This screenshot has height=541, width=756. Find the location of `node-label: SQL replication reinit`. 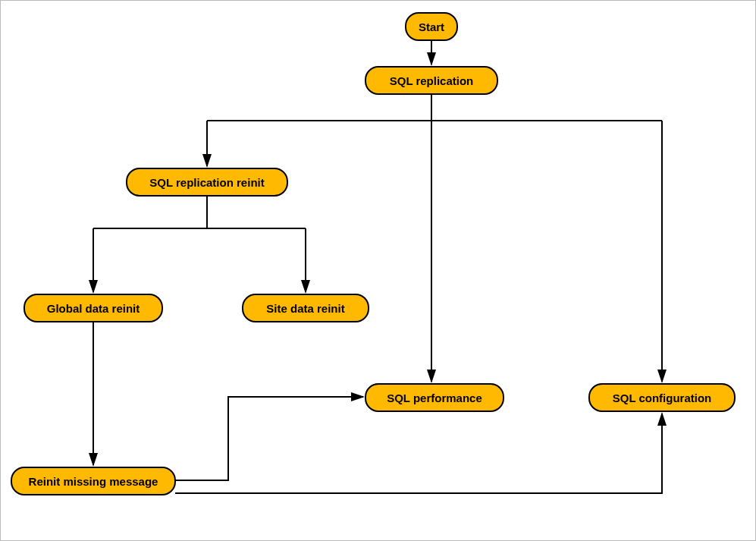

node-label: SQL replication reinit is located at coordinates (206, 182).